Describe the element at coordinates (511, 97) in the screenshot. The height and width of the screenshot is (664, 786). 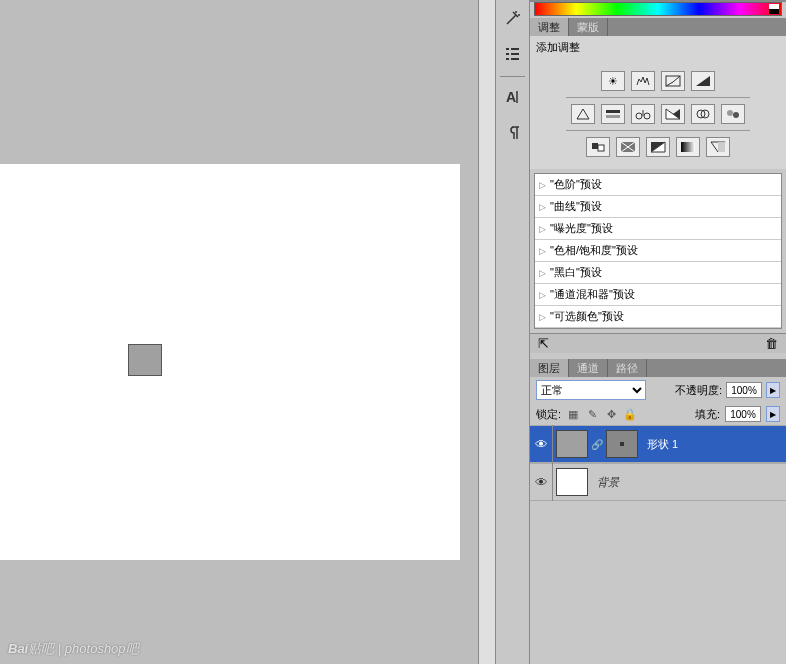
I see `svg-text: A` at that location.